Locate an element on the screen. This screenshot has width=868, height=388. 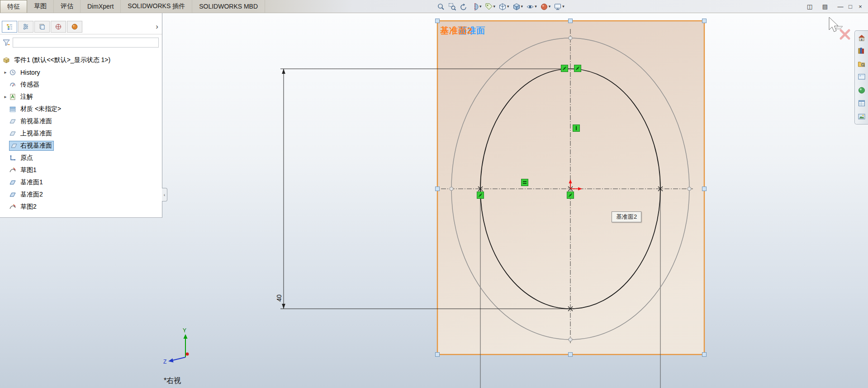
tab-display-manager is located at coordinates (75, 27).